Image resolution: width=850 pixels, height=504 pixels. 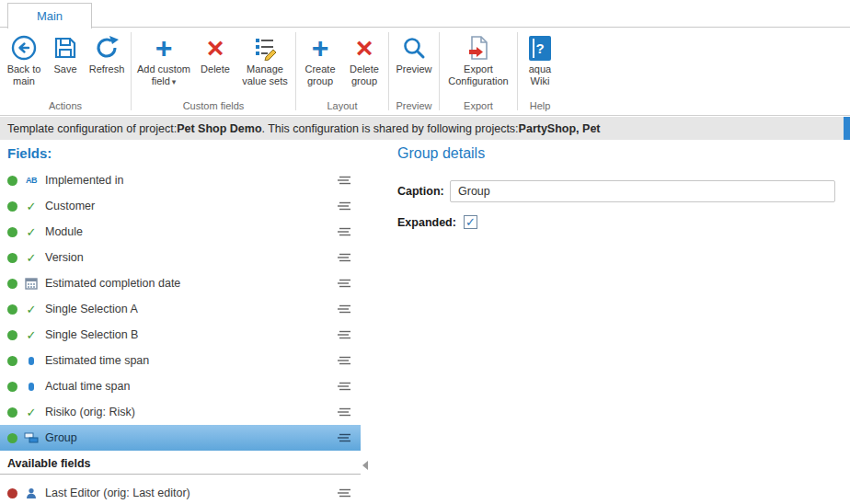 I want to click on person-icon, so click(x=31, y=493).